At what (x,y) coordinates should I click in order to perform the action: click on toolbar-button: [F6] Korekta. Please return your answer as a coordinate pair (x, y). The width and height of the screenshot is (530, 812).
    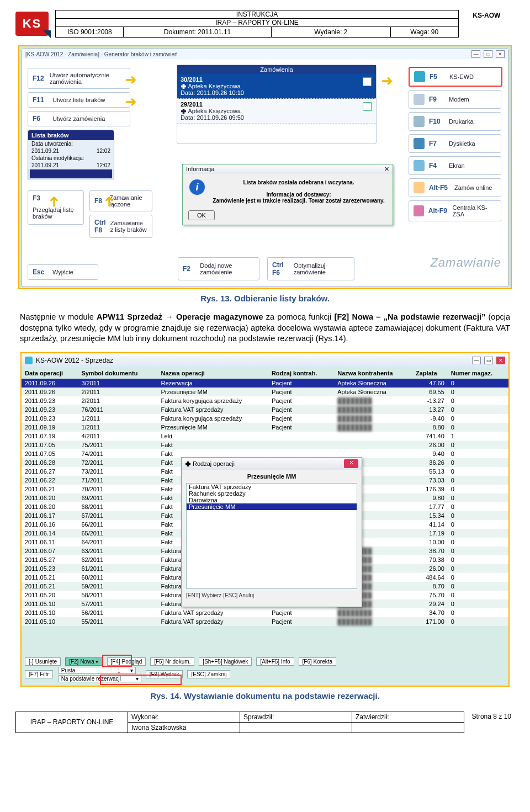
    Looking at the image, I should click on (317, 661).